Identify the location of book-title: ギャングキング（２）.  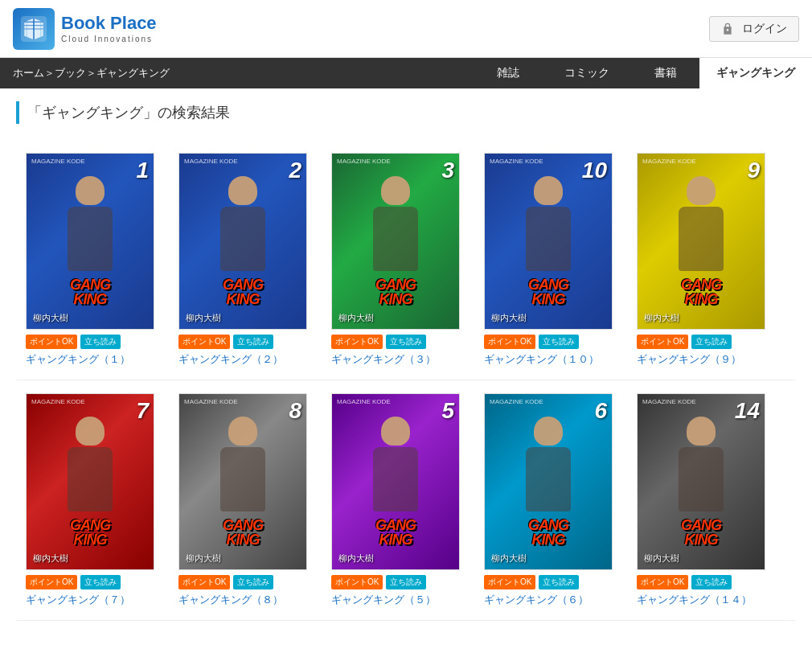
(245, 359).